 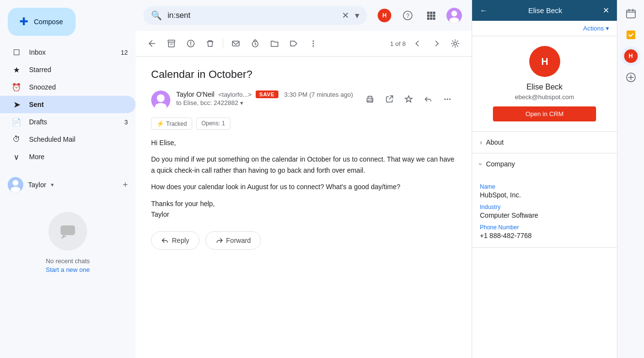 I want to click on next-button, so click(x=437, y=44).